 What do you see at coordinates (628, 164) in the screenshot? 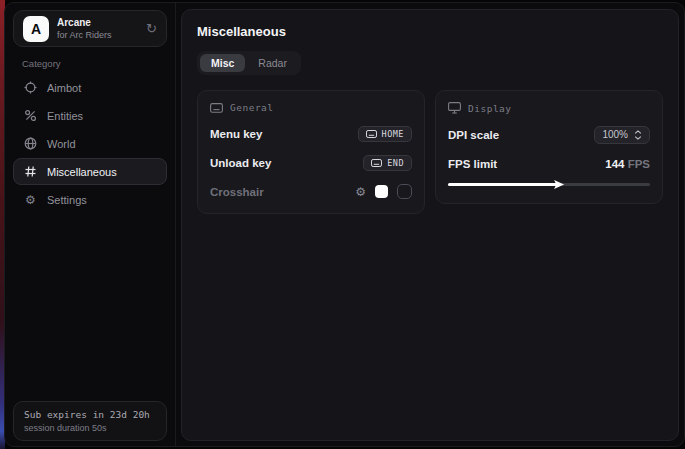
I see `fps-limit-value: 144 FPS` at bounding box center [628, 164].